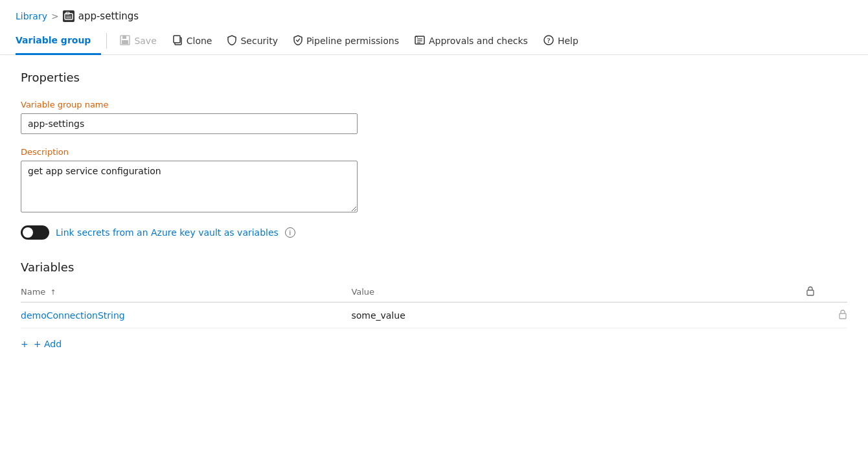  Describe the element at coordinates (138, 41) in the screenshot. I see `save-button: Save` at that location.